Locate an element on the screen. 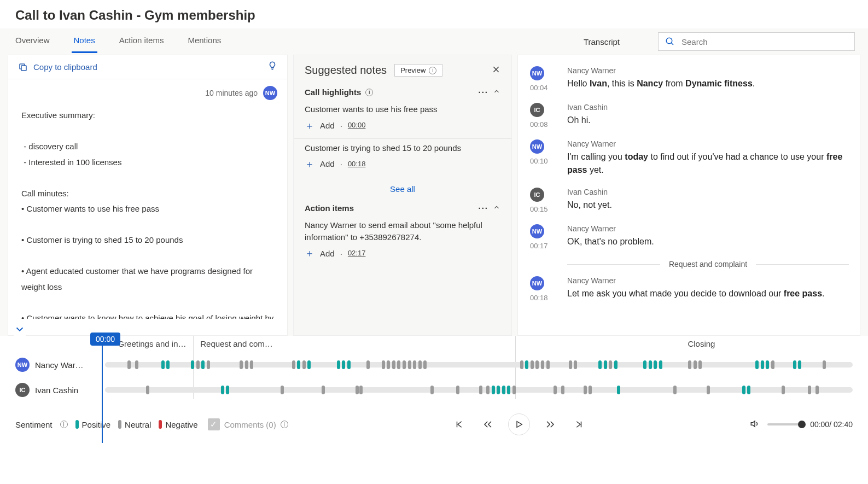 Image resolution: width=868 pixels, height=484 pixels. notes-body: Executive summary: - discovery call - In… is located at coordinates (148, 209).